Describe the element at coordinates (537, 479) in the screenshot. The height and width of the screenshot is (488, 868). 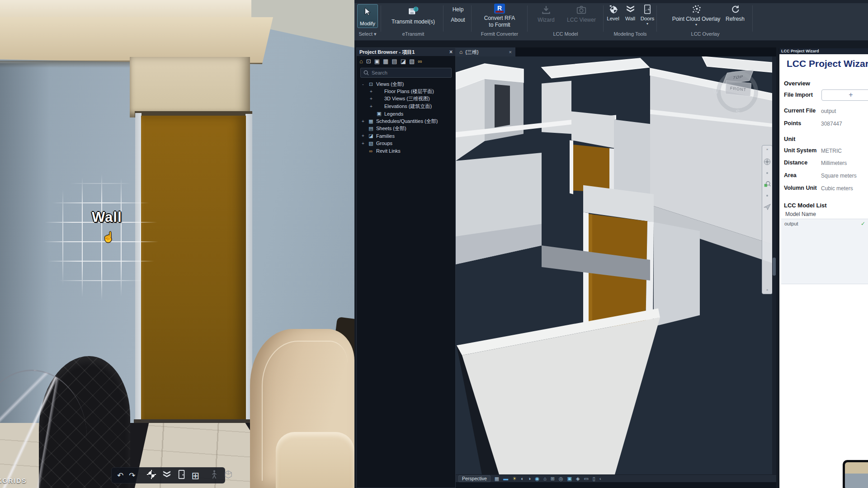
I see `lighting-icon: ◉` at that location.